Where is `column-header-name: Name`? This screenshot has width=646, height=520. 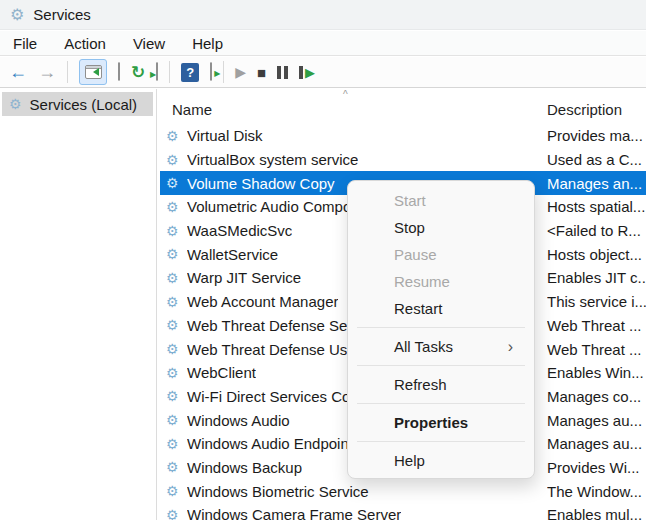 column-header-name: Name is located at coordinates (192, 110).